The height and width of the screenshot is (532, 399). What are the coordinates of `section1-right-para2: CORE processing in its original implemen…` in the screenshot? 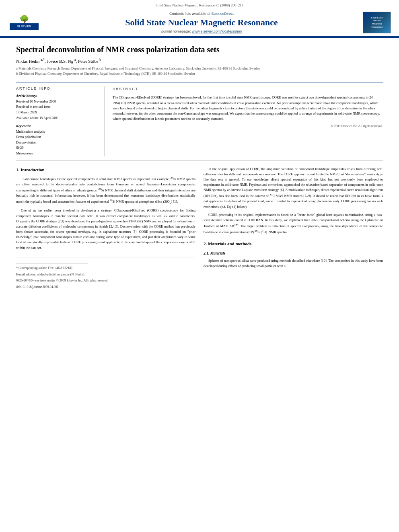 It's located at (293, 224).